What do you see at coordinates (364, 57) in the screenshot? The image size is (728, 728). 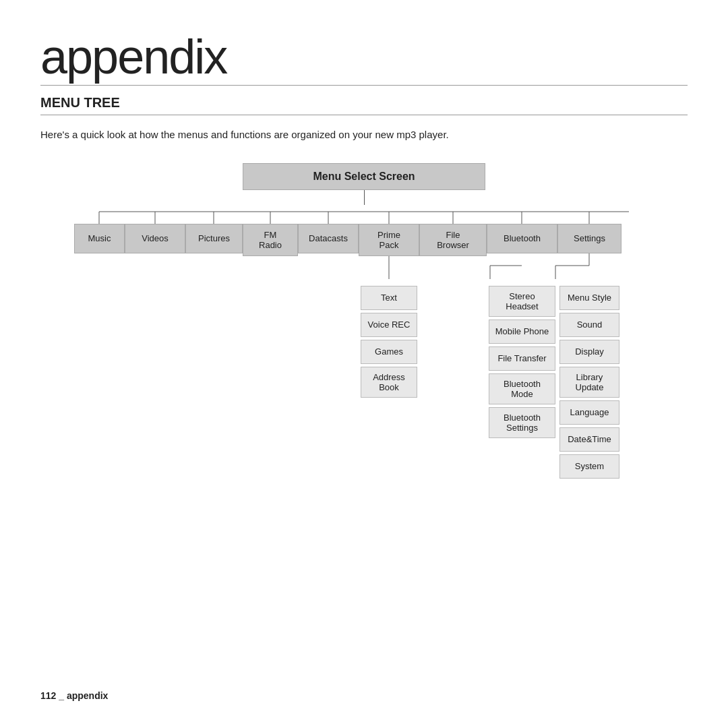 I see `page-title: appendix` at bounding box center [364, 57].